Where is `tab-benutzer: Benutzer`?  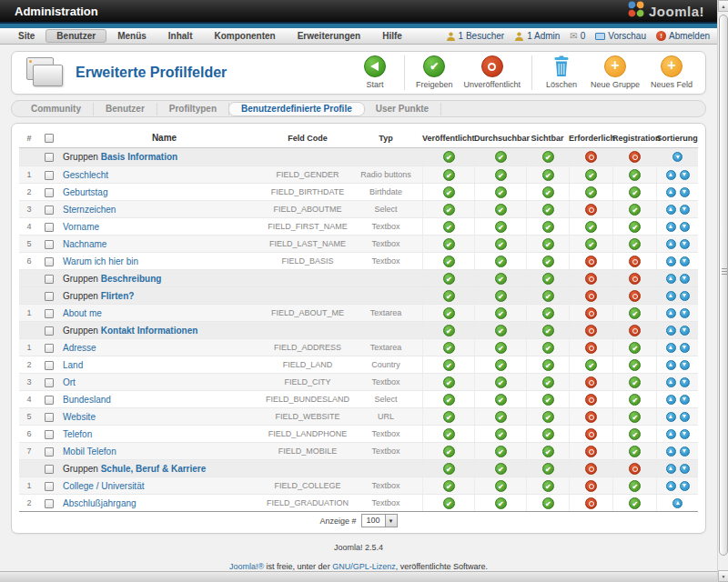 tab-benutzer: Benutzer is located at coordinates (126, 109).